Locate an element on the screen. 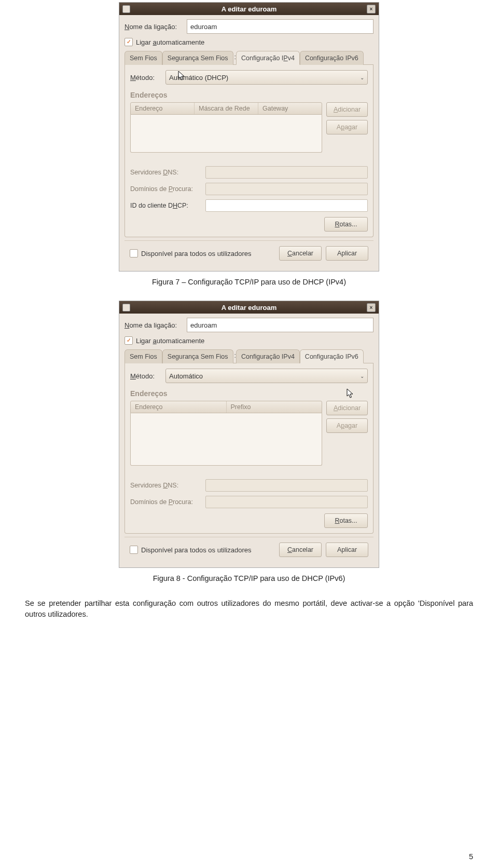 Image resolution: width=498 pixels, height=868 pixels. body-paragraph: Se se pretender partilhar esta configura… is located at coordinates (249, 609).